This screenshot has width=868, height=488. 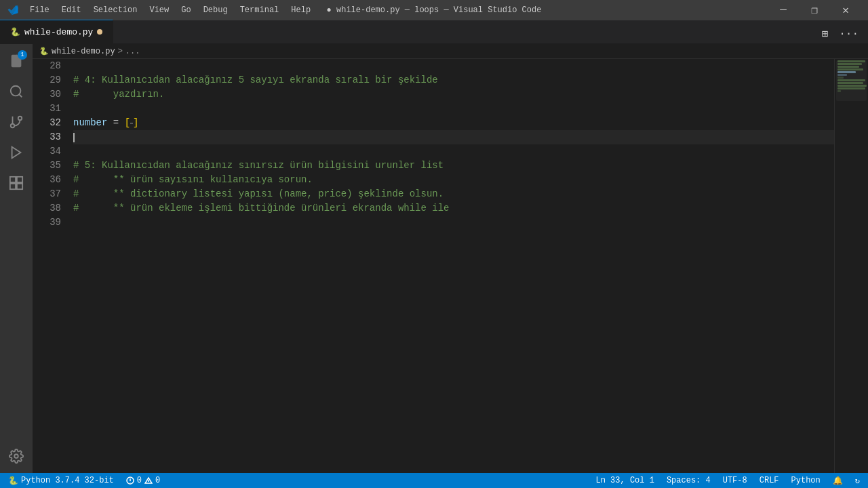 What do you see at coordinates (13, 10) in the screenshot?
I see `vscode-logo` at bounding box center [13, 10].